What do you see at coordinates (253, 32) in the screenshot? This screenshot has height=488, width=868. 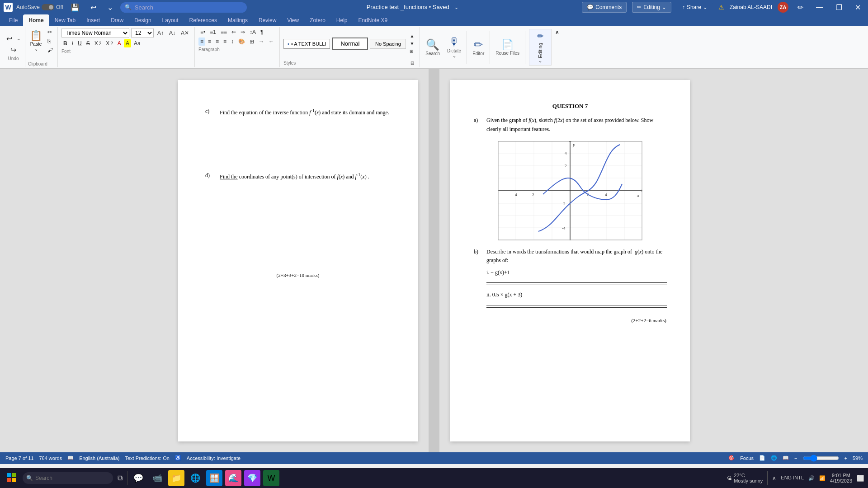 I see `sort-btn: ↕A` at bounding box center [253, 32].